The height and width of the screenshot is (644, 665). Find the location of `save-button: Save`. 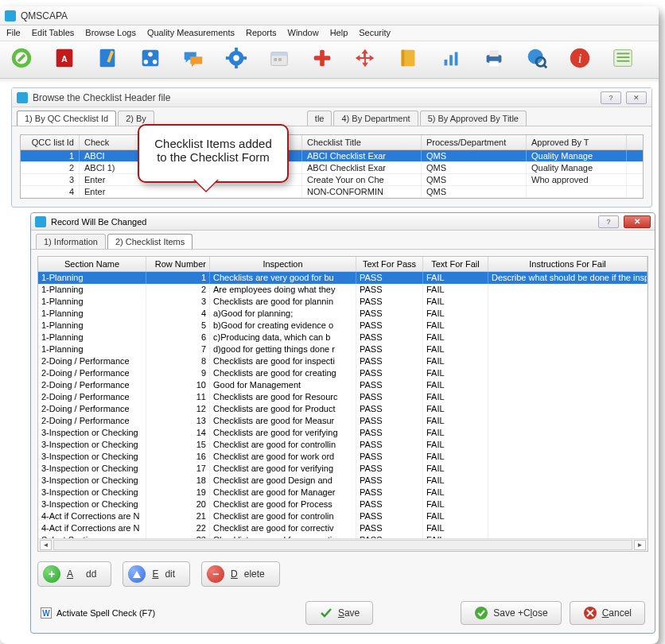

save-button: Save is located at coordinates (339, 613).